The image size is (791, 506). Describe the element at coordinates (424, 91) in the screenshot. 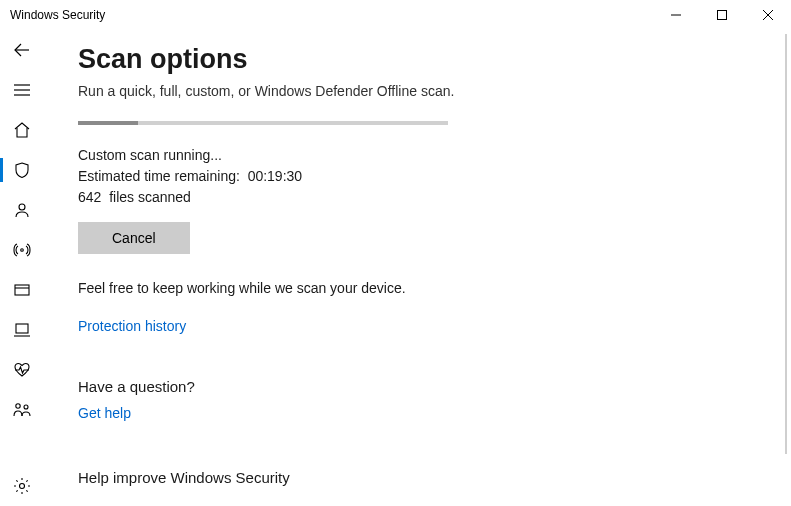

I see `page-subtitle: Run a quick, full, custom, or Windows De…` at that location.